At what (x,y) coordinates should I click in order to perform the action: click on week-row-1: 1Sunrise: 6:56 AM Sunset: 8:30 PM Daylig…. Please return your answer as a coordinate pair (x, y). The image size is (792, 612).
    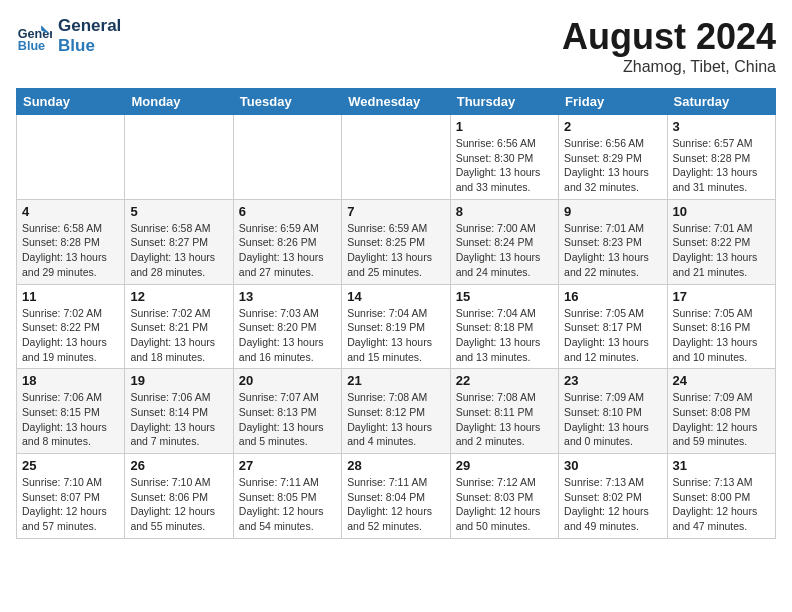
    Looking at the image, I should click on (396, 158).